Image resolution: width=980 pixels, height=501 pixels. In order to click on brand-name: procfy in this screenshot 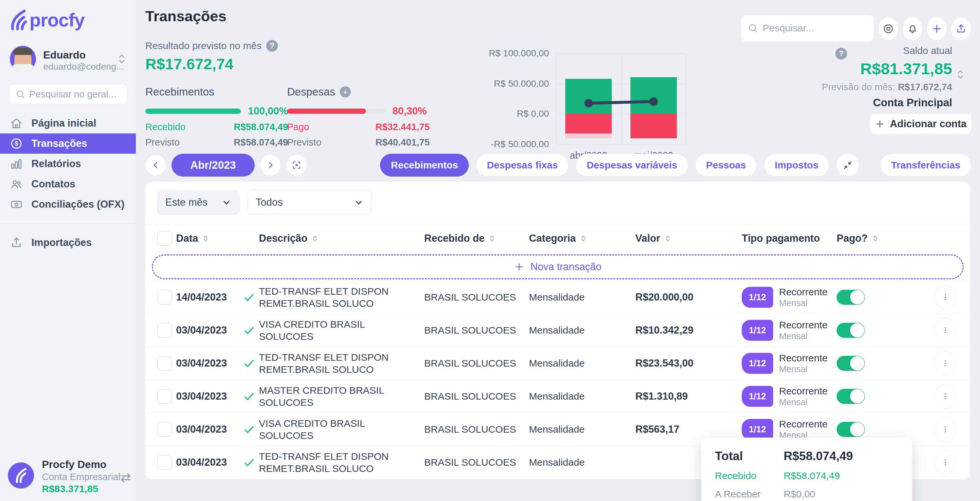, I will do `click(57, 20)`.